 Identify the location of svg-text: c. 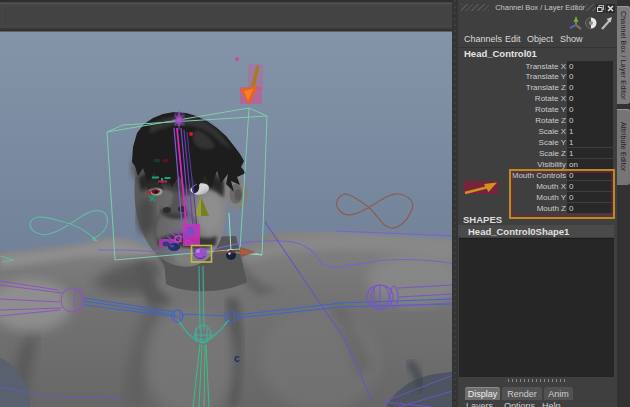
(237, 358).